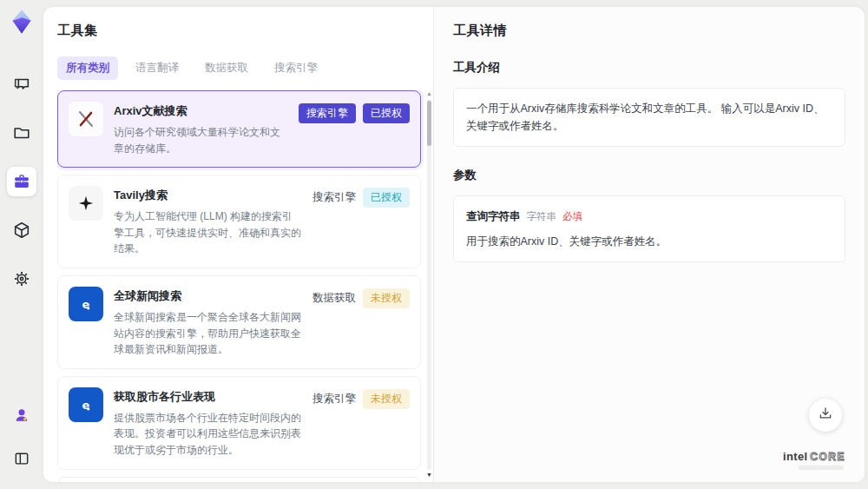 This screenshot has width=868, height=489. What do you see at coordinates (649, 241) in the screenshot?
I see `param-description: 用于搜索的Arxiv ID、关键字或作者姓名。` at bounding box center [649, 241].